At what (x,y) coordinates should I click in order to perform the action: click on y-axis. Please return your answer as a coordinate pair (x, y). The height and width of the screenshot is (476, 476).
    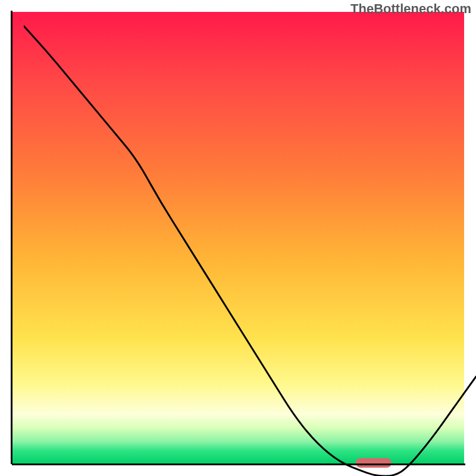
    Looking at the image, I should click on (12, 237).